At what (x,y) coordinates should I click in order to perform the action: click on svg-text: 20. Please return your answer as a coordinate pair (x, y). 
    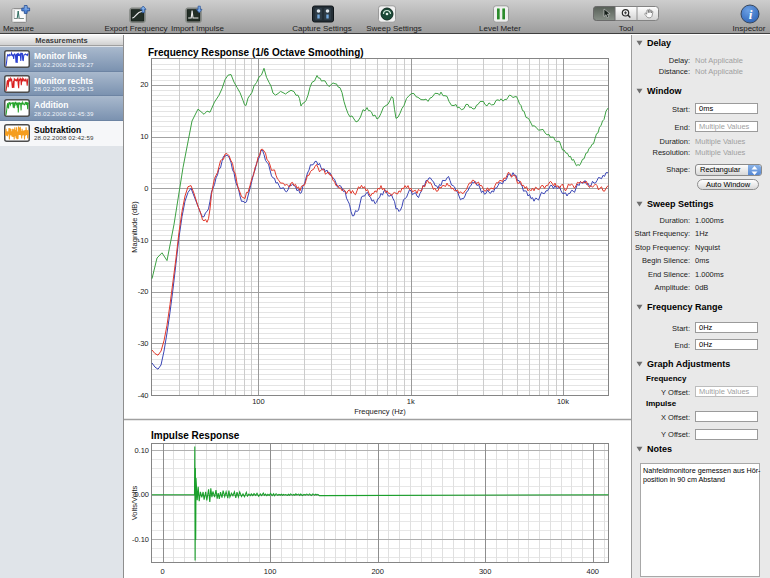
    Looking at the image, I should click on (144, 84).